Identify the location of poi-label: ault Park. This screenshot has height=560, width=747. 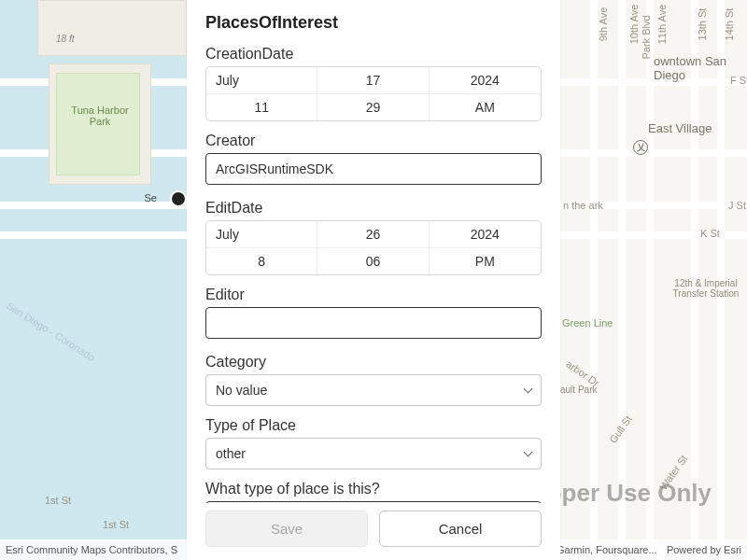
(579, 390).